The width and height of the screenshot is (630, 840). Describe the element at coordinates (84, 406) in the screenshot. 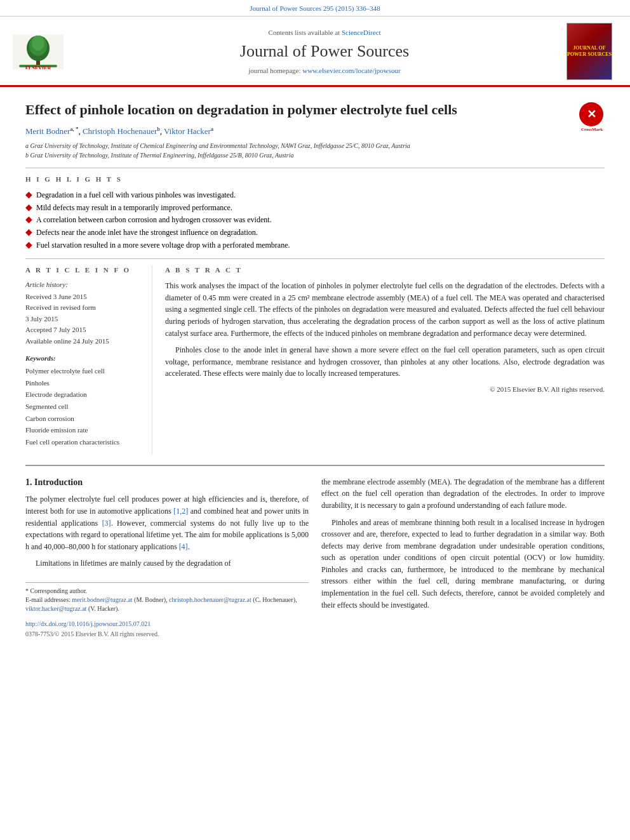

I see `keyword-item: Segmented cell` at that location.